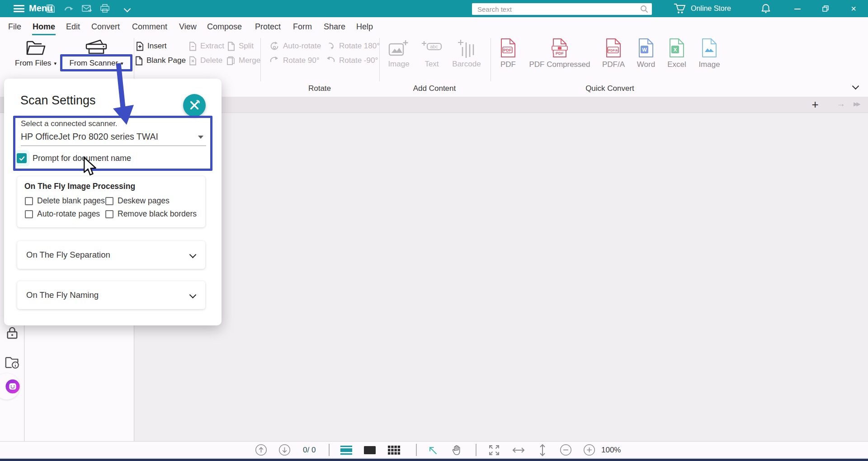 The image size is (868, 461). I want to click on hand-tool-button, so click(457, 450).